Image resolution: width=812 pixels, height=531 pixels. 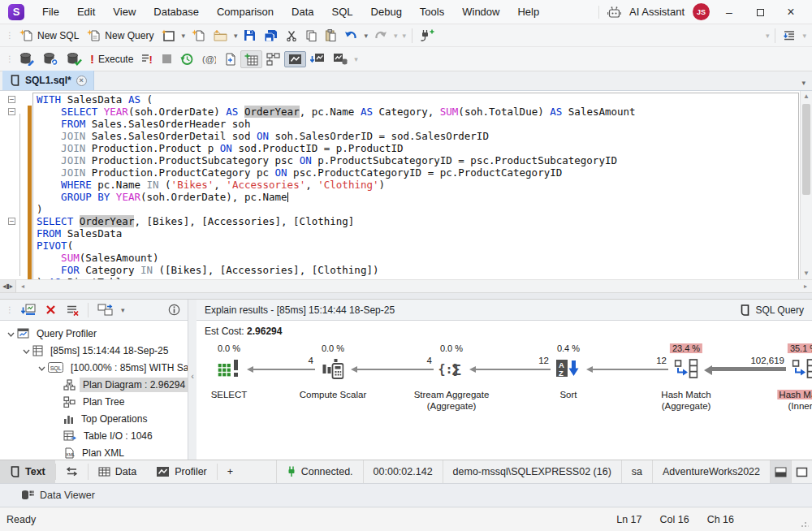 What do you see at coordinates (791, 12) in the screenshot?
I see `close-button: ×` at bounding box center [791, 12].